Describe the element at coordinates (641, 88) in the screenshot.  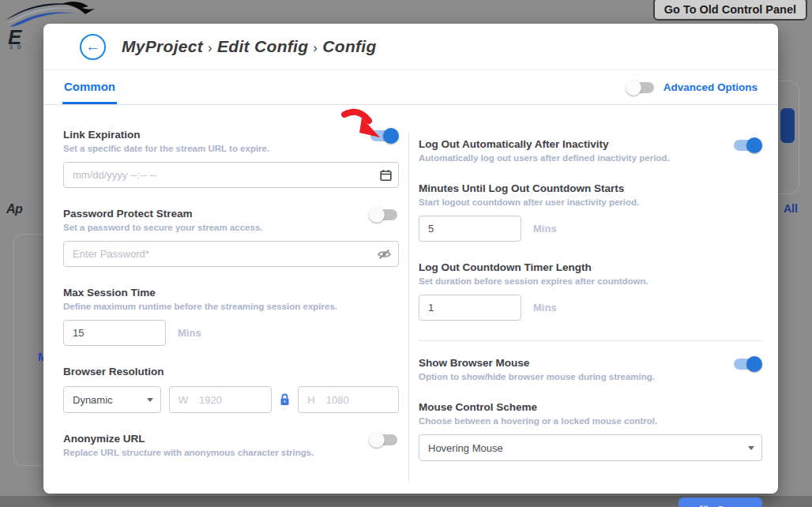
I see `advanced-options-toggle` at that location.